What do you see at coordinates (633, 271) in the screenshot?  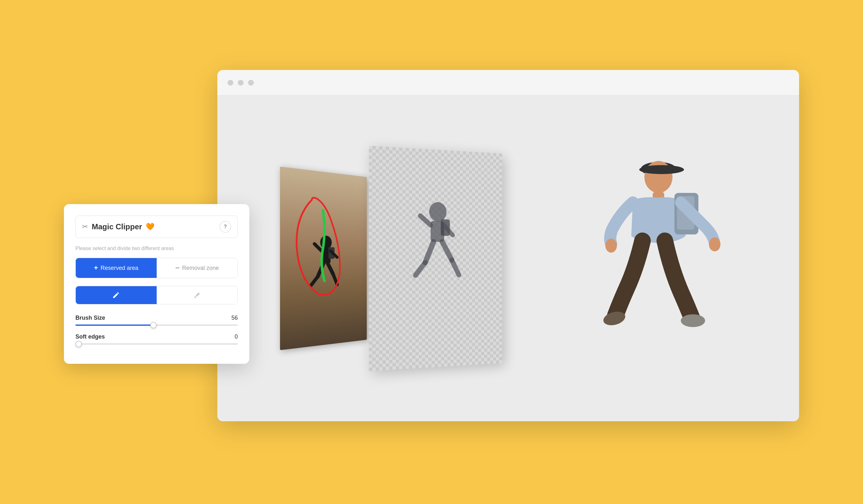 I see `result-figure` at bounding box center [633, 271].